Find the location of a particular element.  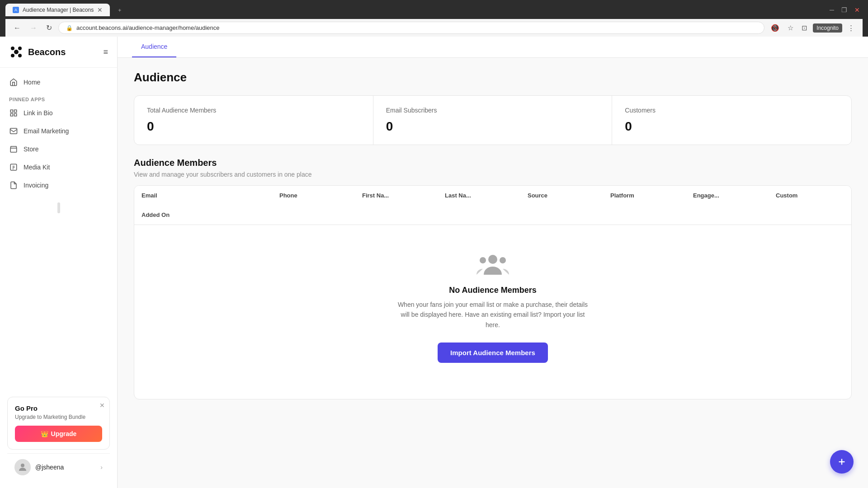

import-audience-button: Import Audience Members is located at coordinates (493, 352).